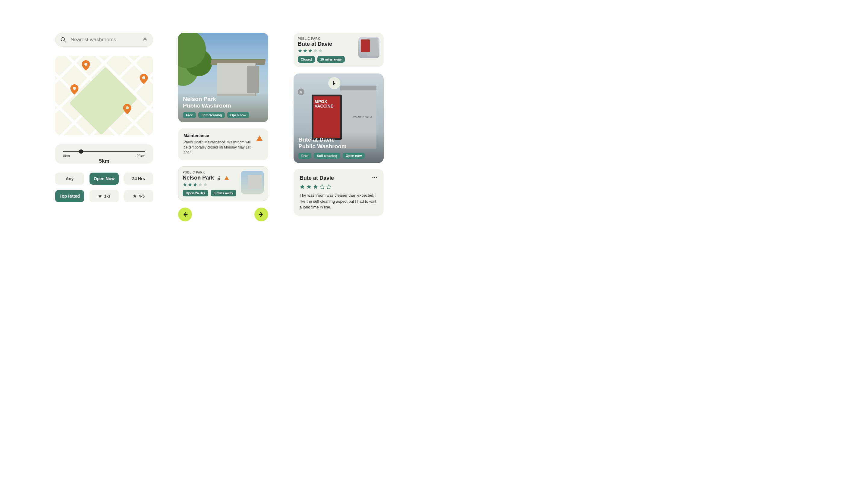  Describe the element at coordinates (223, 107) in the screenshot. I see `hero-overlay: Nelson Park Public Washroom Free Self cl…` at that location.